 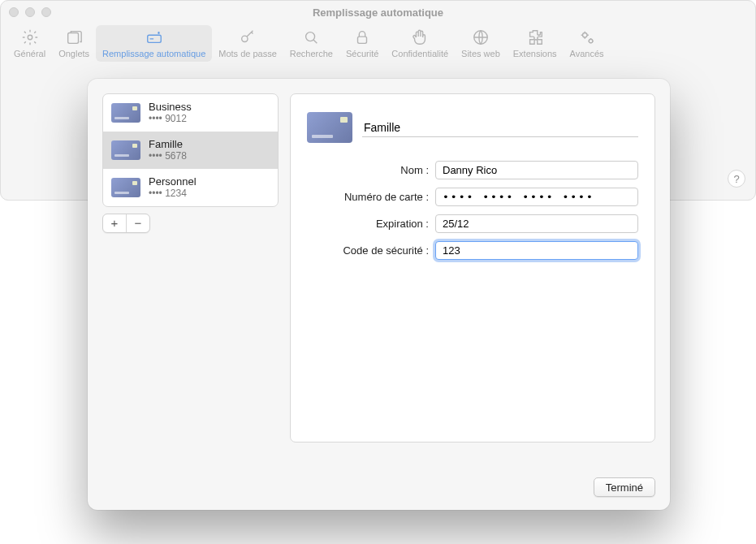 I want to click on remove-card-button: −, so click(x=138, y=223).